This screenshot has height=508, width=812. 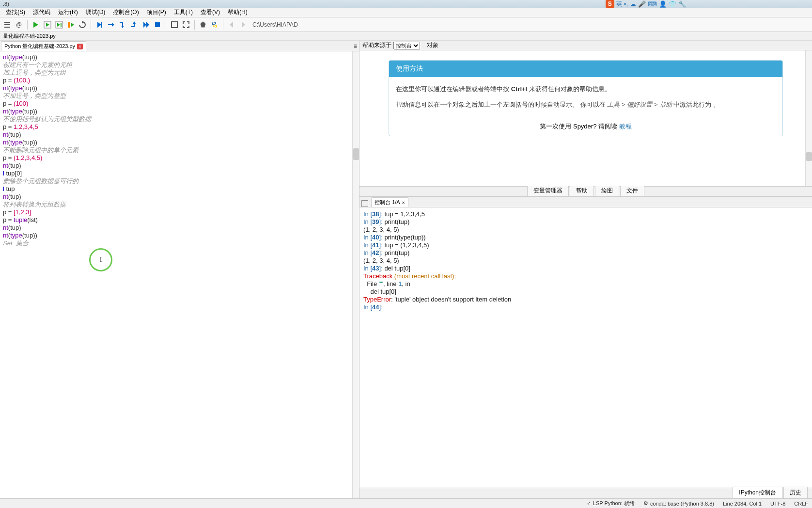 What do you see at coordinates (99, 25) in the screenshot?
I see `debug-button` at bounding box center [99, 25].